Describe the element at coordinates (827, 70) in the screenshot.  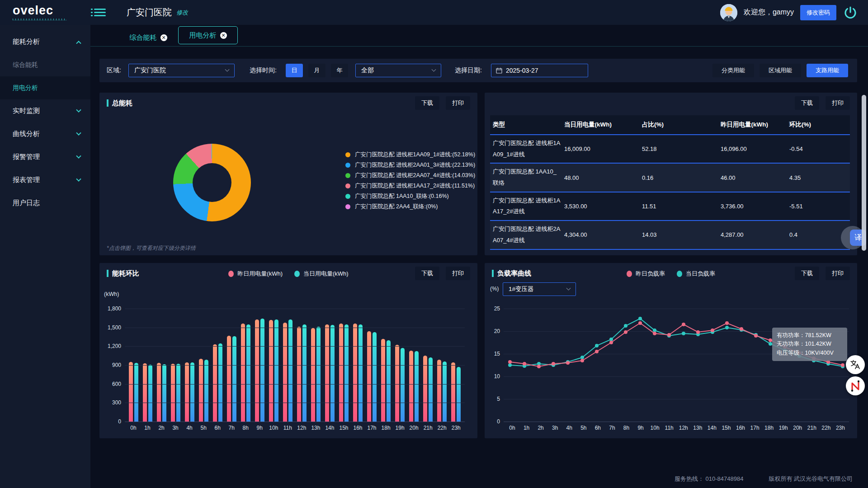
I see `mode-button-支路用能: 支路用能` at that location.